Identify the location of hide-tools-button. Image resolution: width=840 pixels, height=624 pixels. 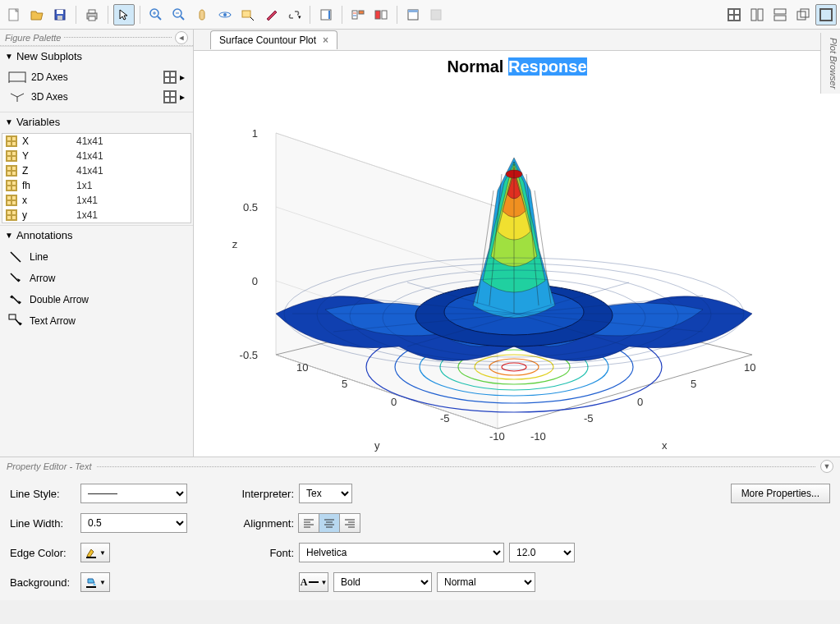
(381, 15).